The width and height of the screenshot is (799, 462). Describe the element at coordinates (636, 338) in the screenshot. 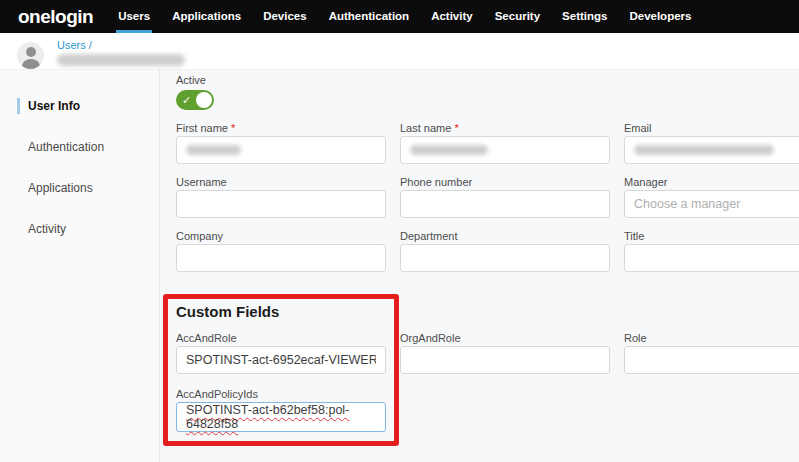

I see `role-label: Role` at that location.